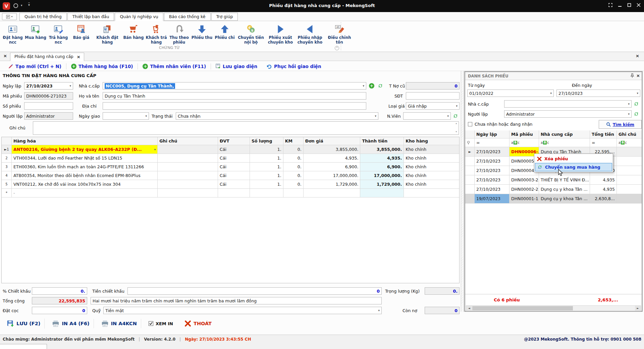 This screenshot has height=349, width=644. Describe the element at coordinates (234, 106) in the screenshot. I see `dia-chi-field` at that location.